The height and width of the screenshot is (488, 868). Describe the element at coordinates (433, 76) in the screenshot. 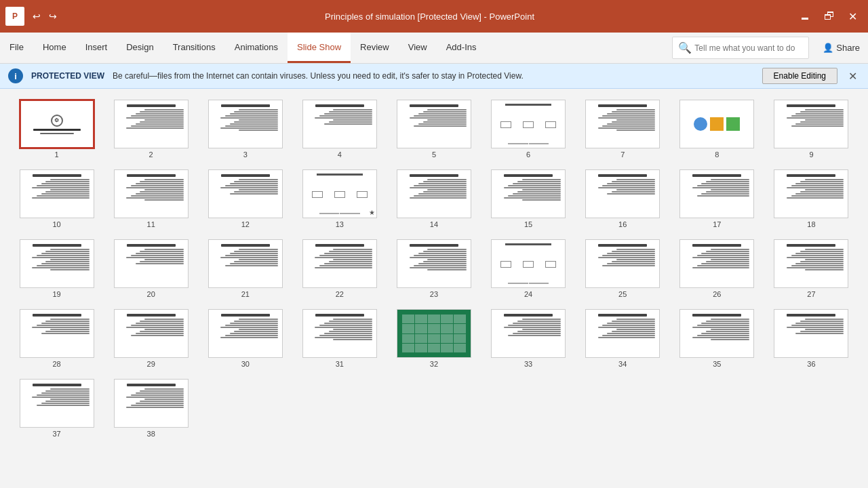

I see `protected-view-message: Be careful—files from the Internet can c…` at that location.